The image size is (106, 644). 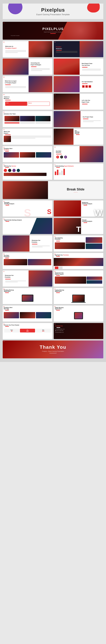 What do you see at coordinates (15, 36) in the screenshot?
I see `slide-1-small: Presentation template` at bounding box center [15, 36].